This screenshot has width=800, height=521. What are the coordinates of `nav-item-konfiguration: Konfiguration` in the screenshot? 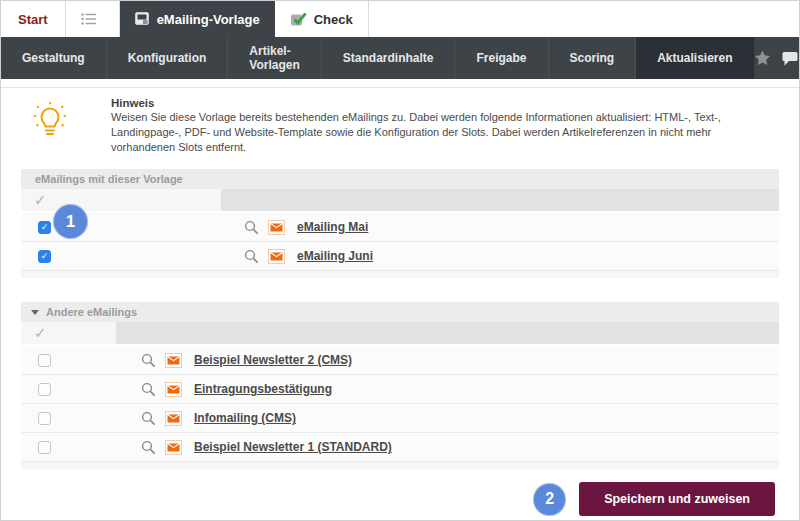 It's located at (167, 58).